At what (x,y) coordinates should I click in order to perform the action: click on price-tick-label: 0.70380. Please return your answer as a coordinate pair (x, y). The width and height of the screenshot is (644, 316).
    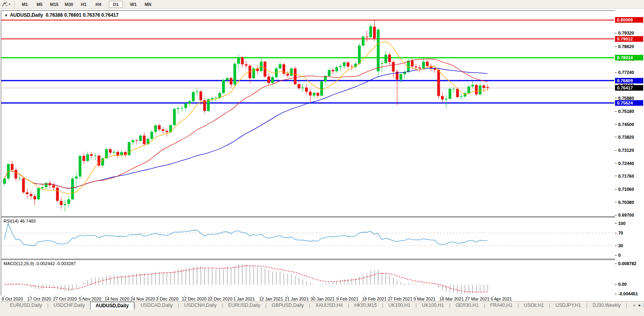
    Looking at the image, I should click on (626, 202).